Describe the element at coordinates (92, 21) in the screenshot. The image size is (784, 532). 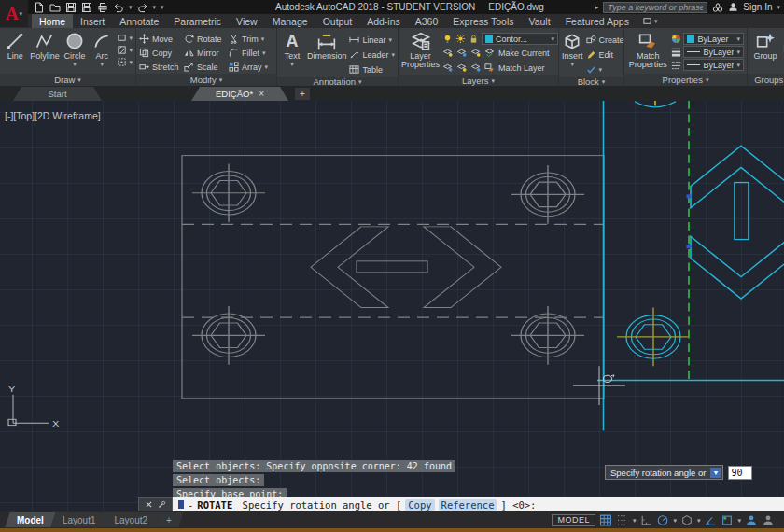
I see `tab-insert: Insert` at that location.